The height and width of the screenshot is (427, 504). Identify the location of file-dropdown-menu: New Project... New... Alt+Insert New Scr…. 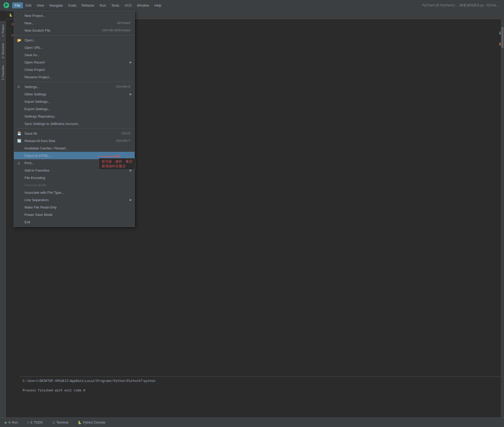
(74, 119).